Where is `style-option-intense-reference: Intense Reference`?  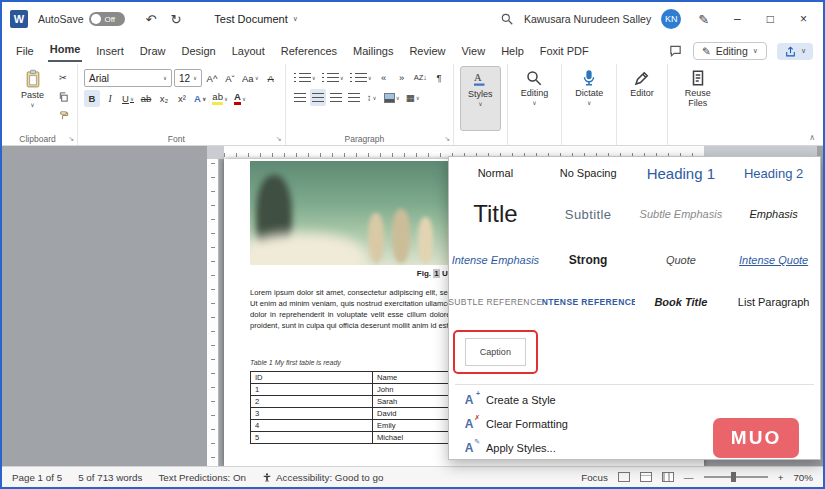
style-option-intense-reference: Intense Reference is located at coordinates (588, 302).